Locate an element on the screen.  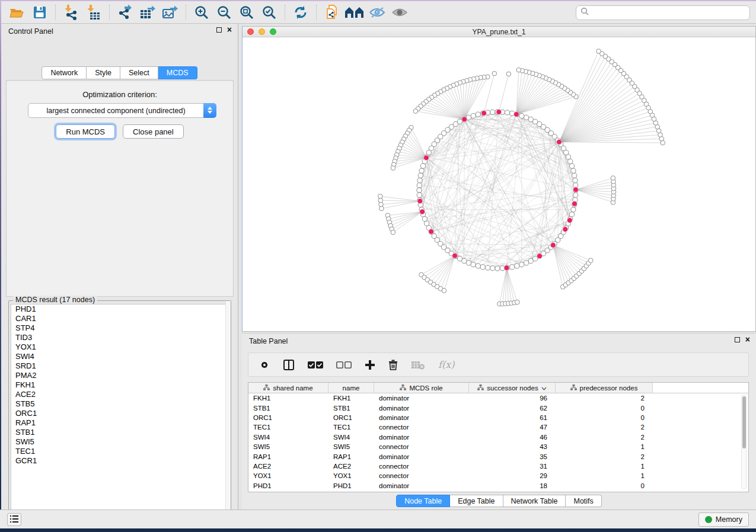
mcds-result-item: TID3 is located at coordinates (120, 338).